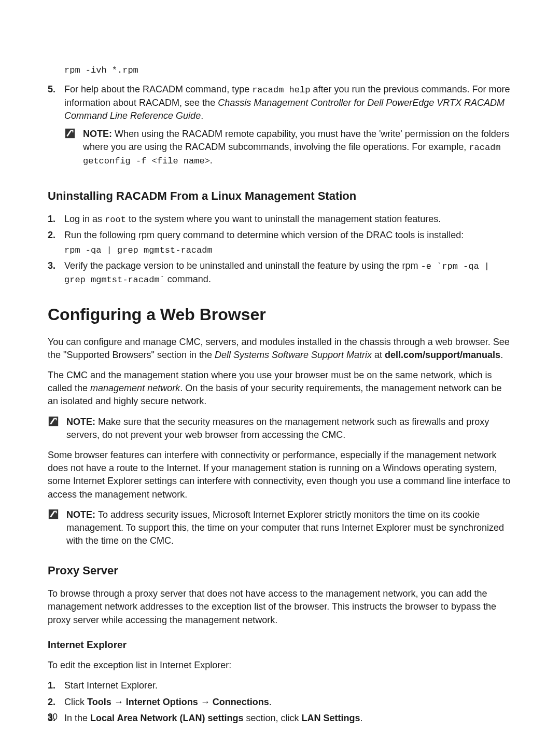 This screenshot has height=744, width=560. Describe the element at coordinates (280, 128) in the screenshot. I see `step-list-top: 5. For help about the RACADM command, ty…` at that location.